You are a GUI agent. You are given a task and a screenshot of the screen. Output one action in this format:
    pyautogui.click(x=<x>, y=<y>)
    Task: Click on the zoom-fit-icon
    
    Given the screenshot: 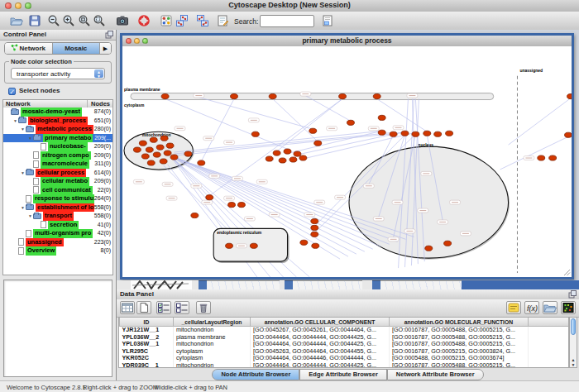 What is the action you would take?
    pyautogui.click(x=99, y=21)
    